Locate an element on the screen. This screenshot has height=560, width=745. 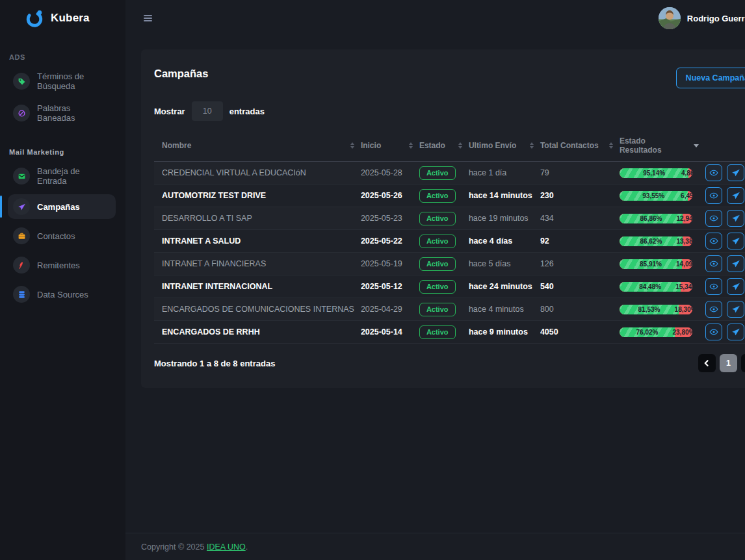
campaign-start-date: 2025-05-28 is located at coordinates (390, 173).